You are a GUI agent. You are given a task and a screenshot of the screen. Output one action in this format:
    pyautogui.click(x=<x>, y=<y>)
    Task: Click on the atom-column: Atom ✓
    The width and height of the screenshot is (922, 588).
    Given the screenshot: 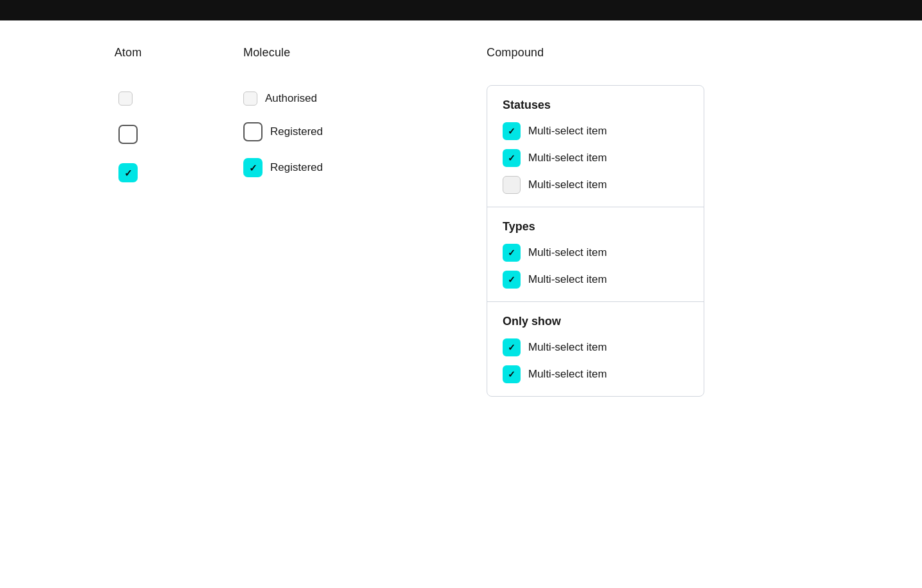 What is the action you would take?
    pyautogui.click(x=128, y=221)
    